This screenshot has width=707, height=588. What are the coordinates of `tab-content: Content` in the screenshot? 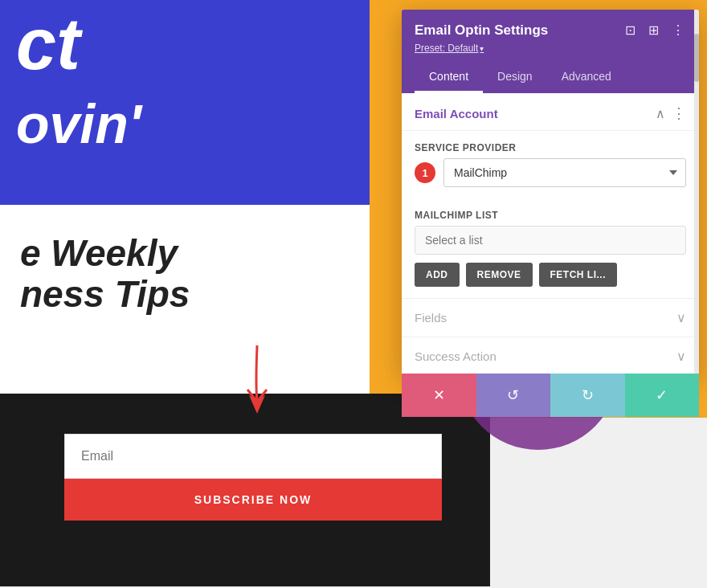 It's located at (448, 77).